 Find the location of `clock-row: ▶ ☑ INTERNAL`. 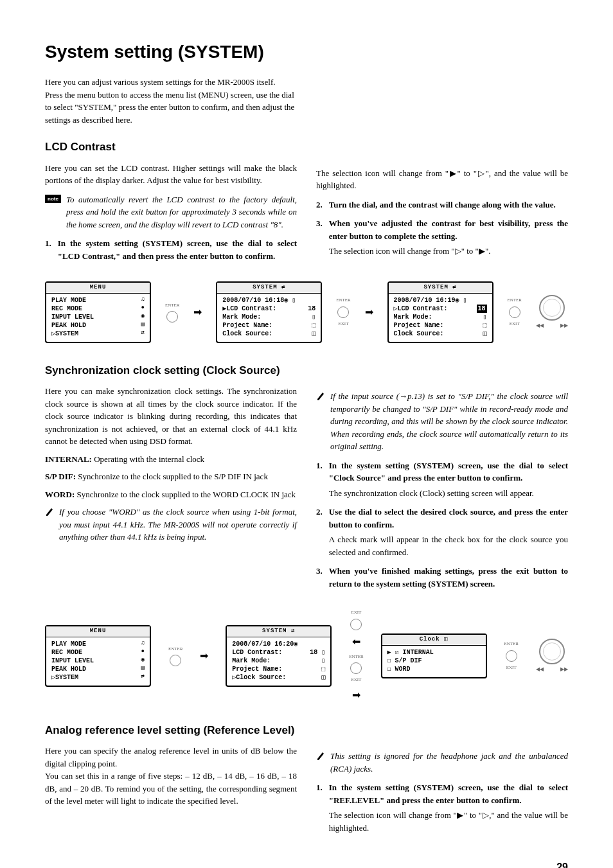

clock-row: ▶ ☑ INTERNAL is located at coordinates (411, 653).